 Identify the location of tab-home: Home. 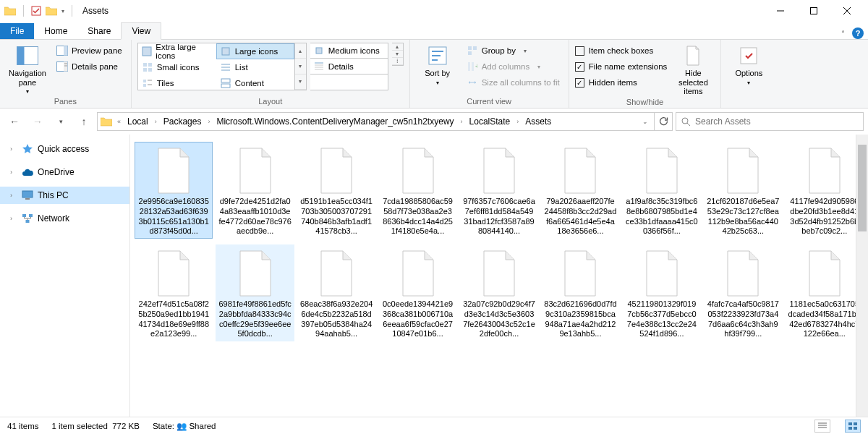
(56, 31).